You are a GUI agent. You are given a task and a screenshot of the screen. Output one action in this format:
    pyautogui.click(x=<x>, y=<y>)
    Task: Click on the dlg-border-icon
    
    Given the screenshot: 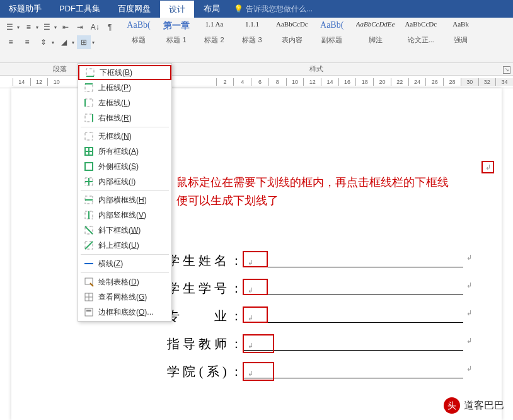 What is the action you would take?
    pyautogui.click(x=89, y=312)
    